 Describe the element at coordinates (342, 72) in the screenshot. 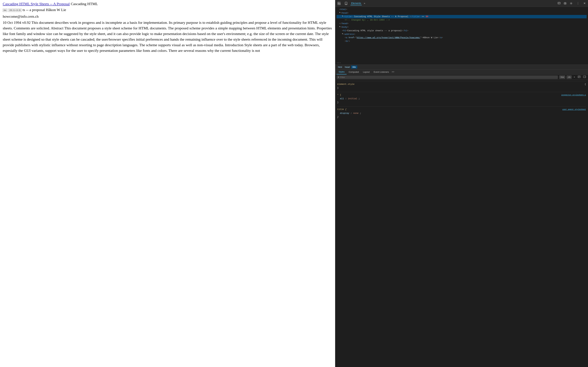

I see `tab-styles: Styles` at that location.